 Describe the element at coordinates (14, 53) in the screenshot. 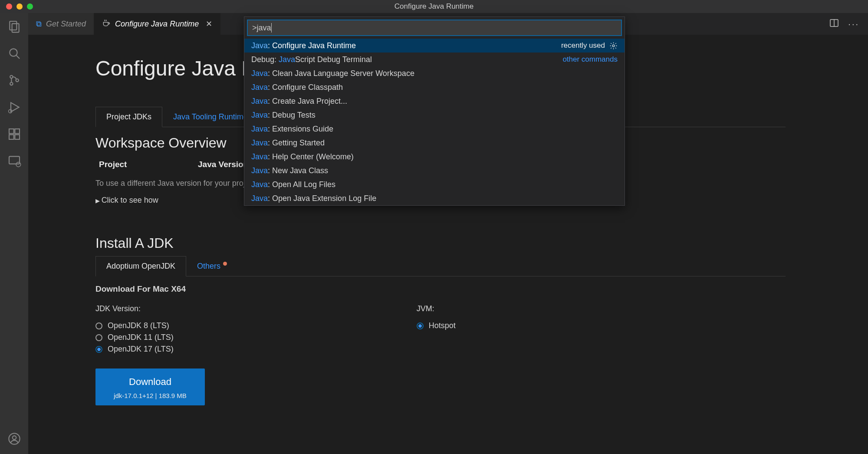

I see `search-icon` at that location.